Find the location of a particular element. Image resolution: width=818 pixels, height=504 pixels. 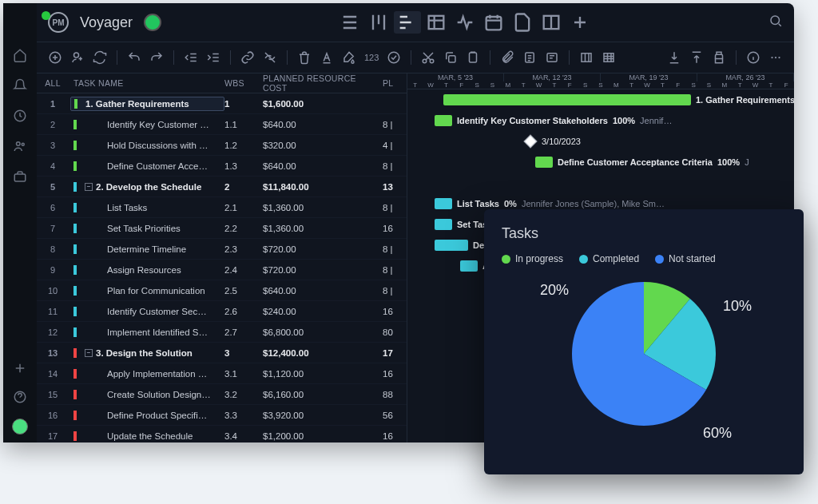

table-row: 6 List Tasks 2.1 $1,360.00 8 | is located at coordinates (222, 208).